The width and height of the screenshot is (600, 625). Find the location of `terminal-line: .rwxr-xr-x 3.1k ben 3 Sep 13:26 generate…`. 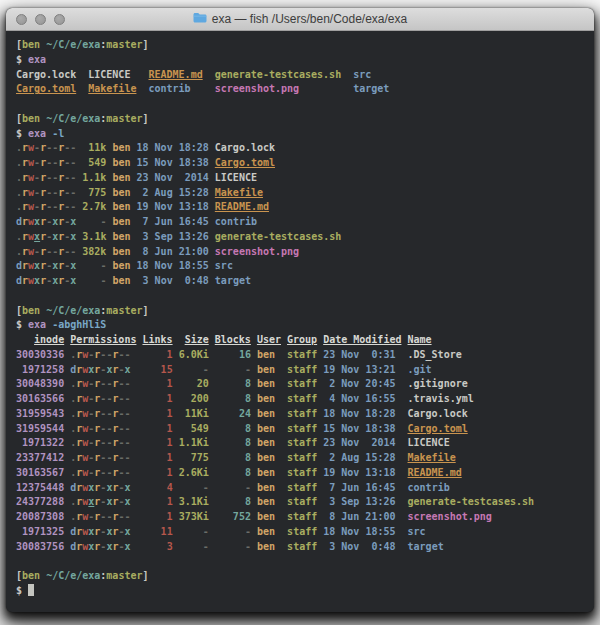

terminal-line: .rwxr-xr-x 3.1k ben 3 Sep 13:26 generate… is located at coordinates (305, 238).